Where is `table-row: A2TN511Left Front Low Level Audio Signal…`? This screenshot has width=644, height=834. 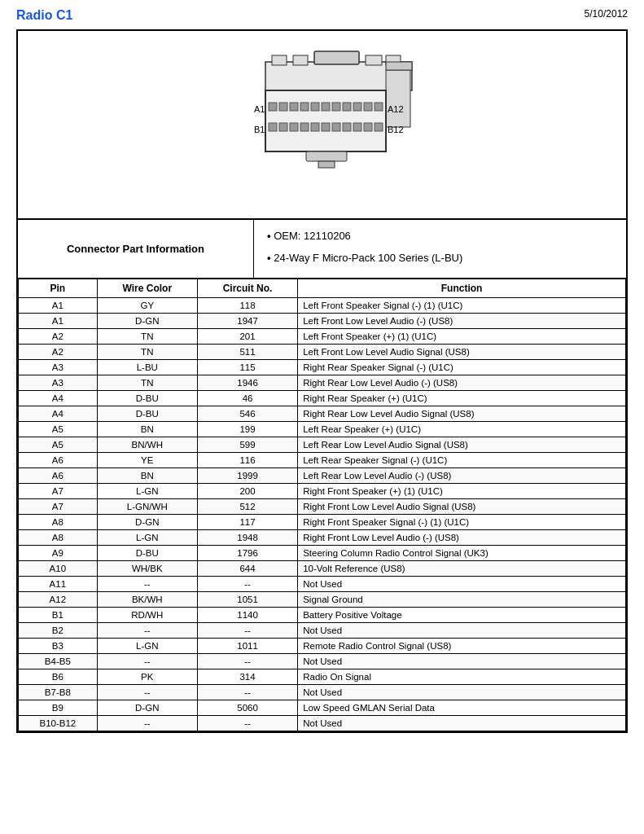
table-row: A2TN511Left Front Low Level Audio Signal… is located at coordinates (322, 352).